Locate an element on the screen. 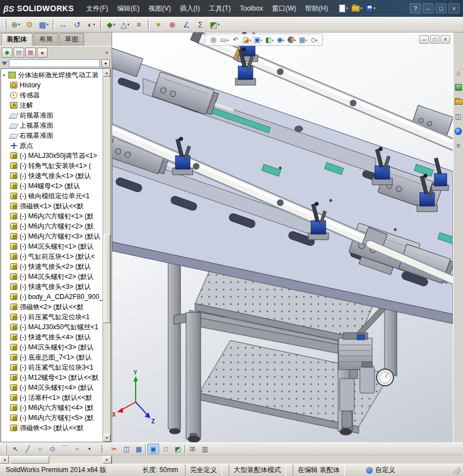  shaded-view-icon: ▣ is located at coordinates (154, 449).